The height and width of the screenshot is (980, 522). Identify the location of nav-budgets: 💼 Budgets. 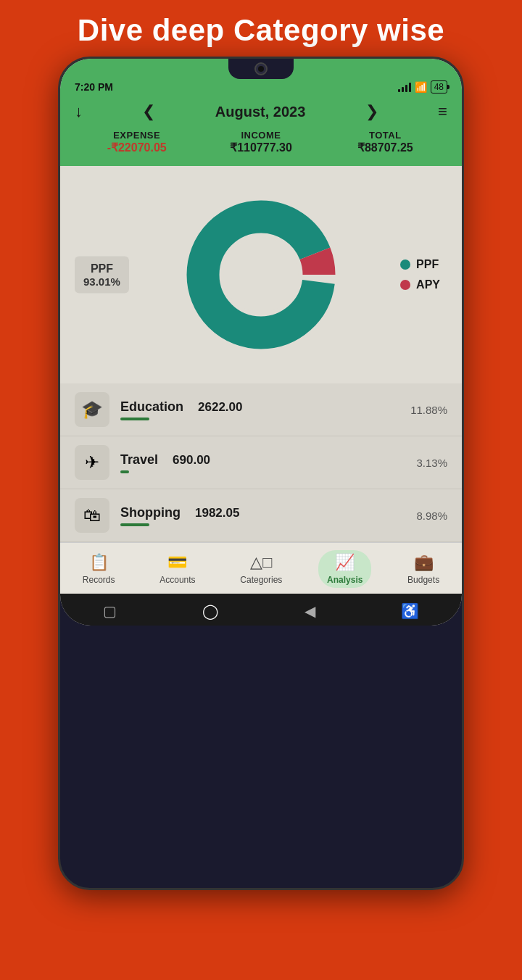
(423, 569).